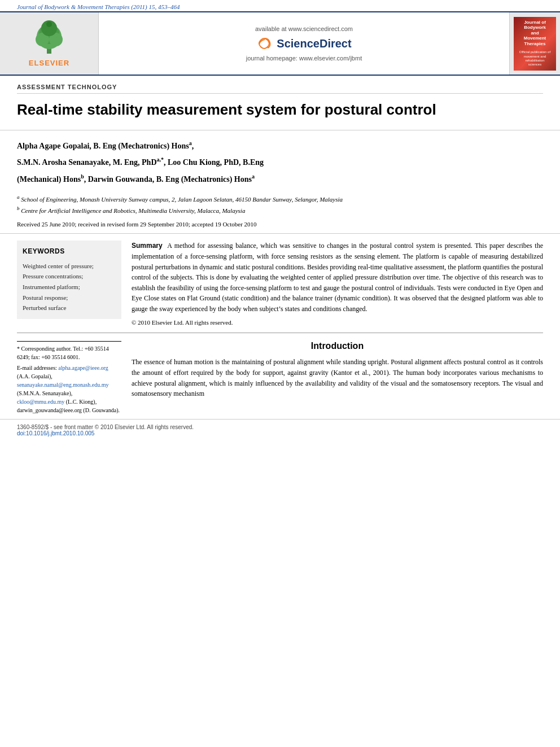  What do you see at coordinates (253, 176) in the screenshot?
I see `sup-a2: a` at bounding box center [253, 176].